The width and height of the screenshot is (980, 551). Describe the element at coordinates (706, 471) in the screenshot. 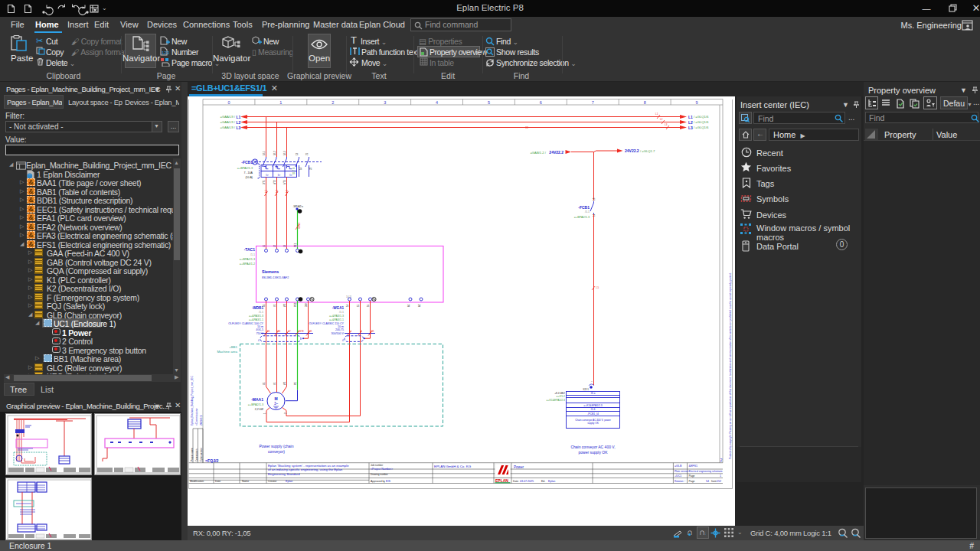

I see `svg-text:Electrical engineering schemat: Electrical engineering schematic` at that location.